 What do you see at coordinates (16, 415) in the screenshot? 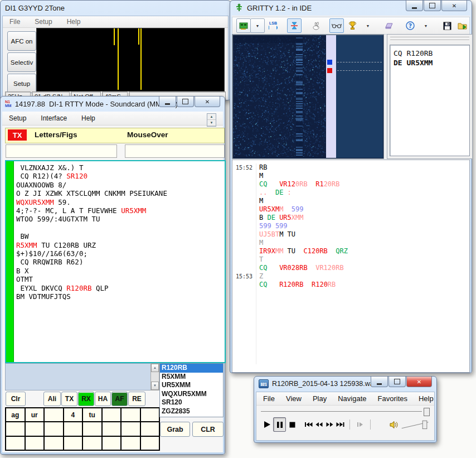
I see `macro-cell: ag` at bounding box center [16, 415].